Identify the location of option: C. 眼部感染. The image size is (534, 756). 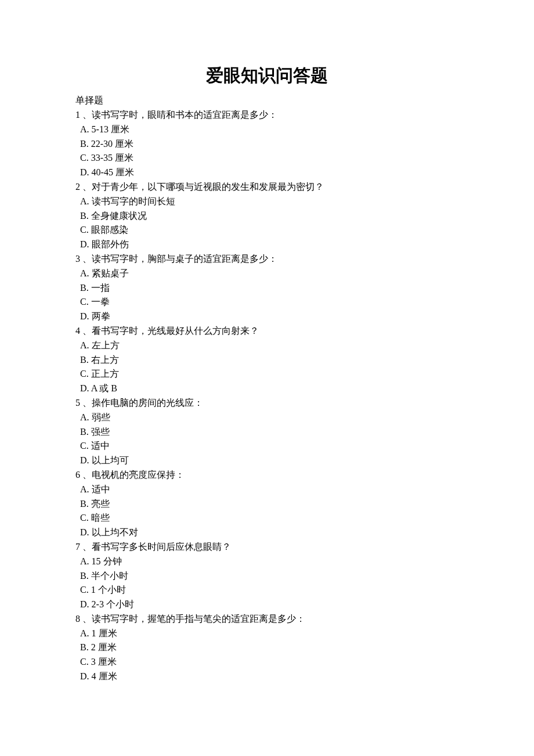
(267, 230).